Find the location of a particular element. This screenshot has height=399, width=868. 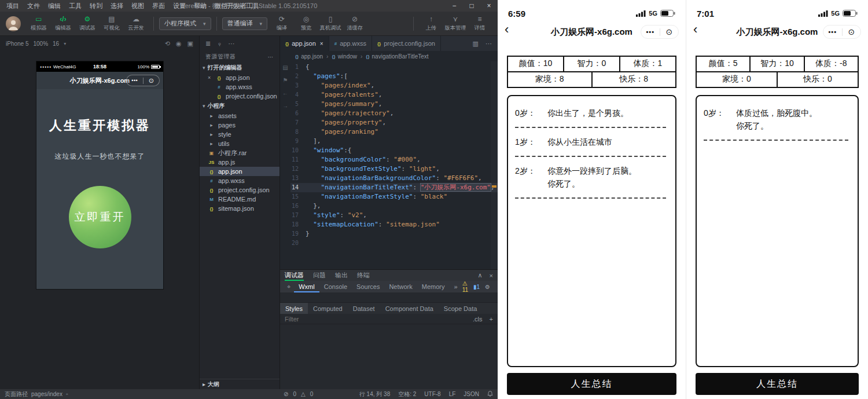

toolbar-action-上传: ↑上传 is located at coordinates (431, 24).